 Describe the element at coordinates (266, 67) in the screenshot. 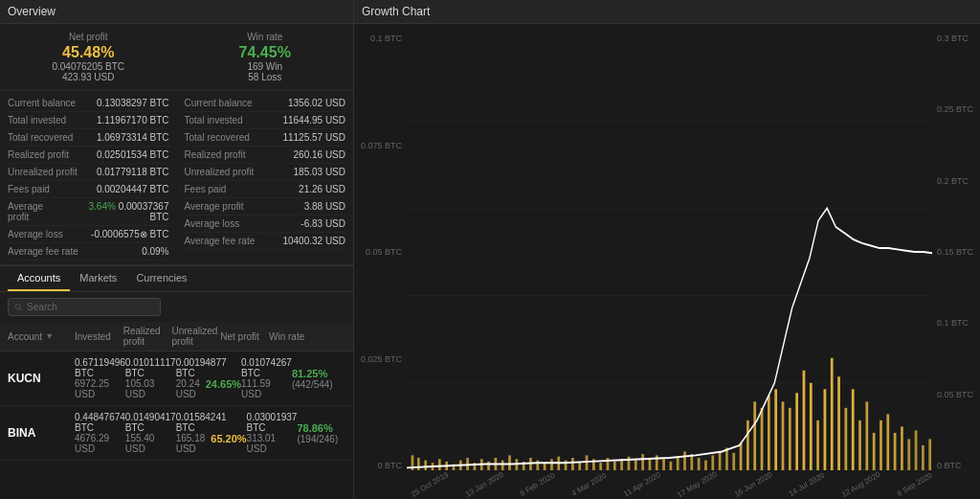

I see `win-rate-wins: 169 Win` at that location.